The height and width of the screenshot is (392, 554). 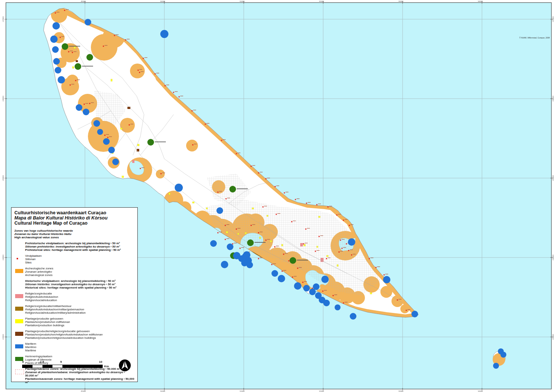 I want to click on legend-line: Historical sites: heritage management wi…, so click(x=80, y=287).